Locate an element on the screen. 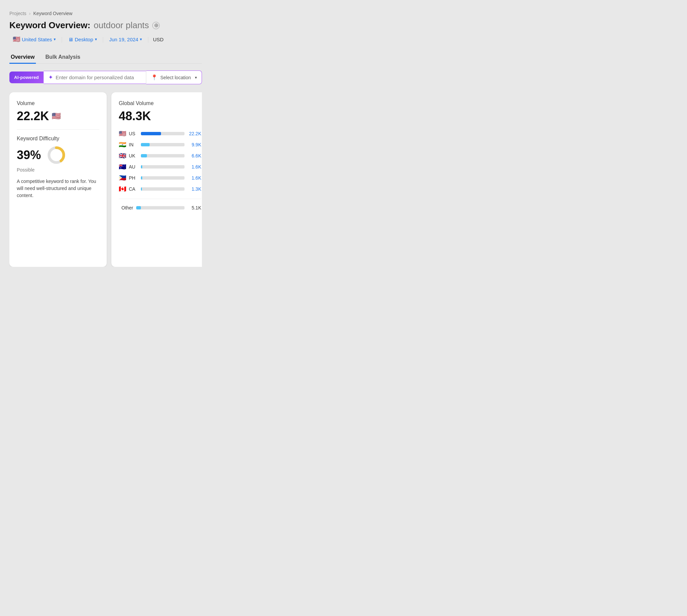 The height and width of the screenshot is (616, 687). global-volume-card: Global Volume 48.3K 🇺🇸 US 22.2K 🇮🇳 IN 9.… is located at coordinates (157, 180).